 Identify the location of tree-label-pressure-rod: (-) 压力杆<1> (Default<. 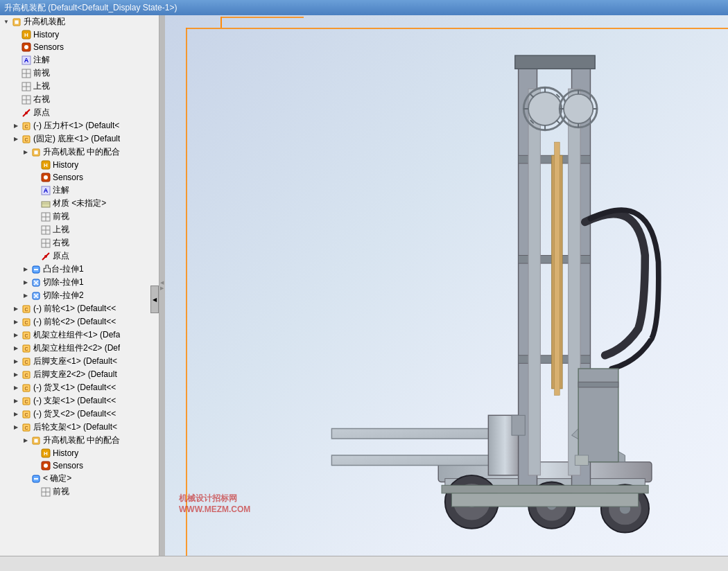
(76, 126).